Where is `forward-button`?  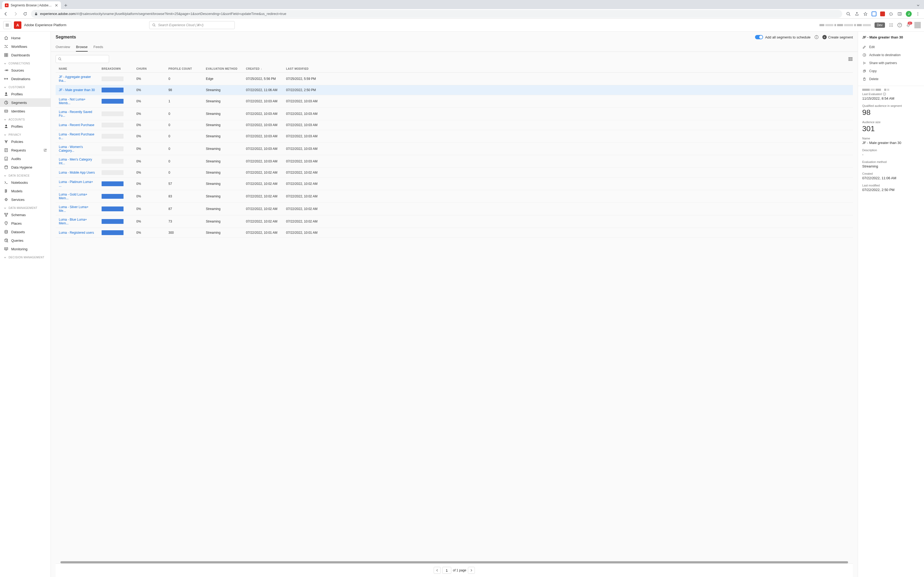
forward-button is located at coordinates (15, 14).